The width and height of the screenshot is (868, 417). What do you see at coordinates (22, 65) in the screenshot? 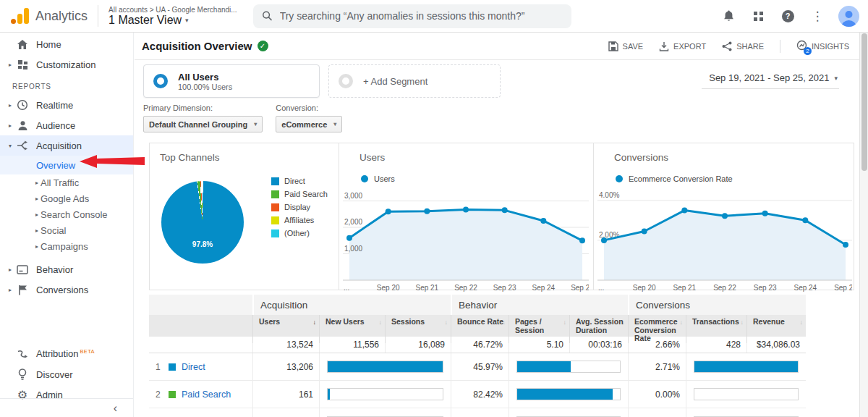
I see `customization-icon` at bounding box center [22, 65].